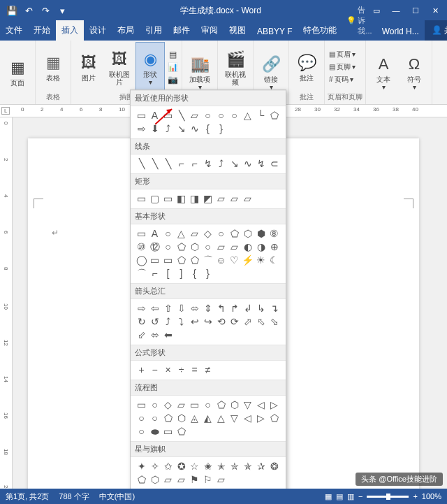 The height and width of the screenshot is (504, 447). I want to click on chart-button: 📊, so click(173, 67).